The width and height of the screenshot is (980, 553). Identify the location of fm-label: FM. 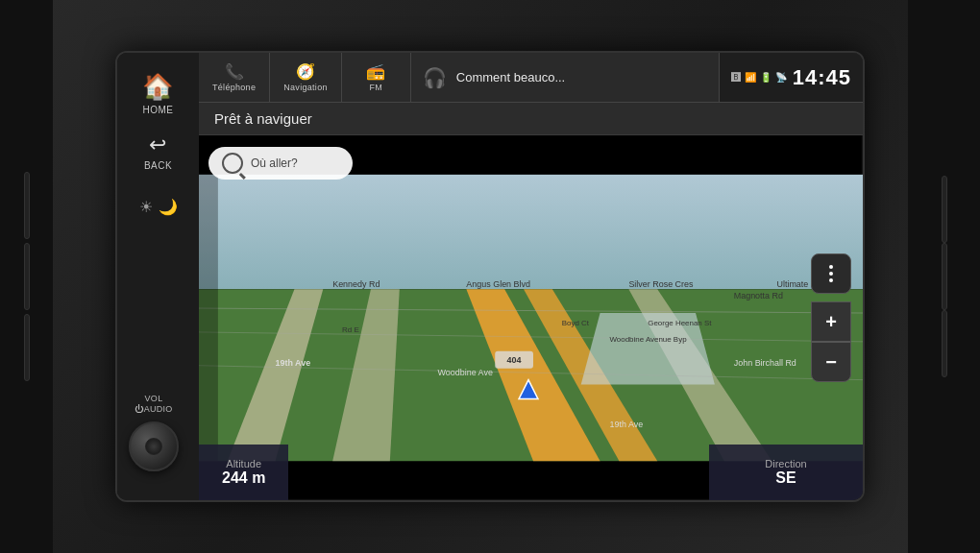
(376, 87).